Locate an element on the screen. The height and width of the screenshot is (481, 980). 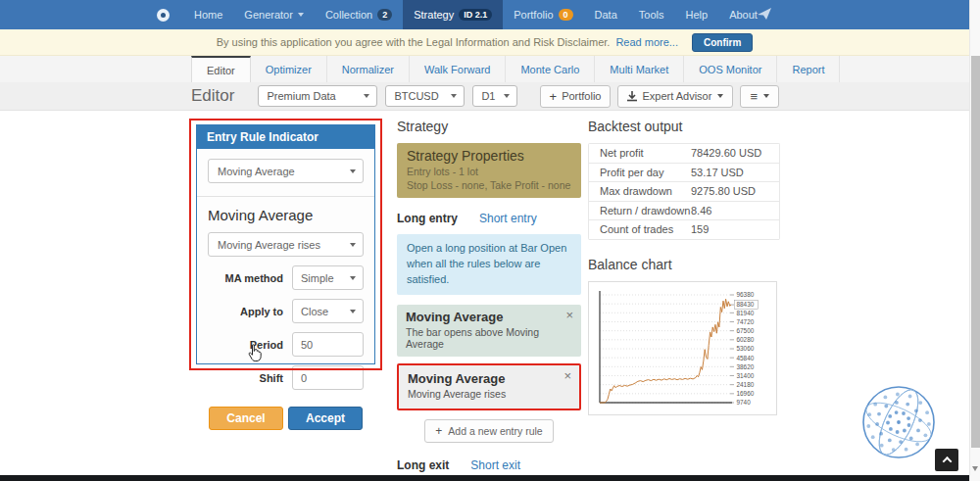
scroll-to-top-button is located at coordinates (947, 460).